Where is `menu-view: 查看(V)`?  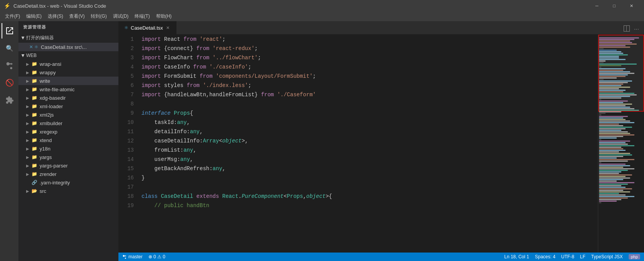
menu-view: 查看(V) is located at coordinates (77, 16).